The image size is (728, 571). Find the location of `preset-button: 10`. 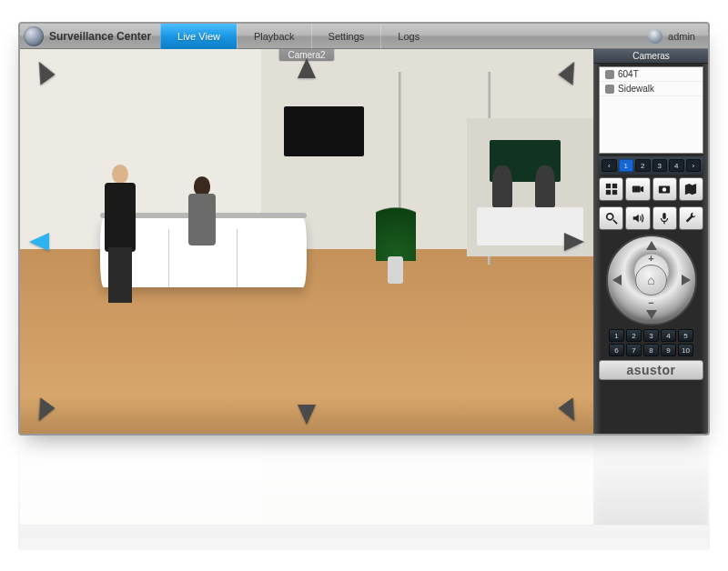

preset-button: 10 is located at coordinates (686, 350).